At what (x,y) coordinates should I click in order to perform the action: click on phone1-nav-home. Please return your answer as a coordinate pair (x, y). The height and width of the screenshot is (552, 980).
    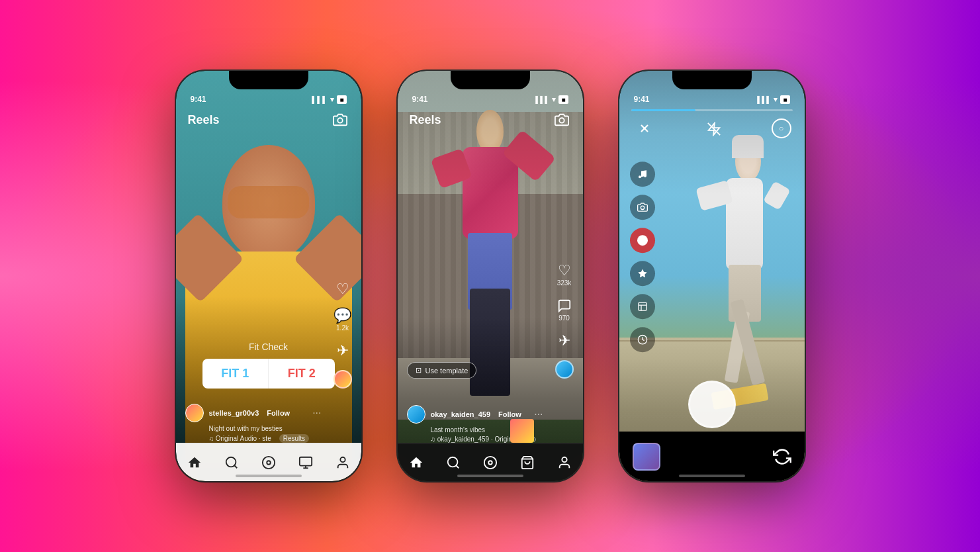
    Looking at the image, I should click on (195, 463).